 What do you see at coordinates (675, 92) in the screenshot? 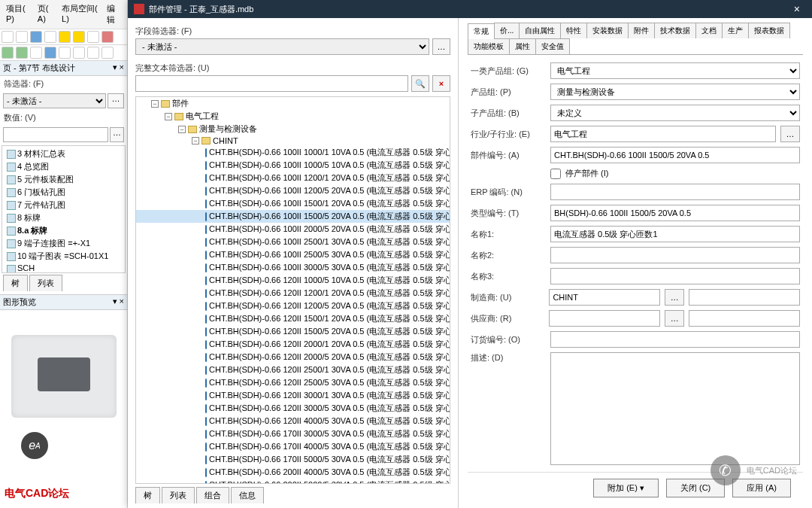
I see `pg-select: 测量与检测设备` at bounding box center [675, 92].